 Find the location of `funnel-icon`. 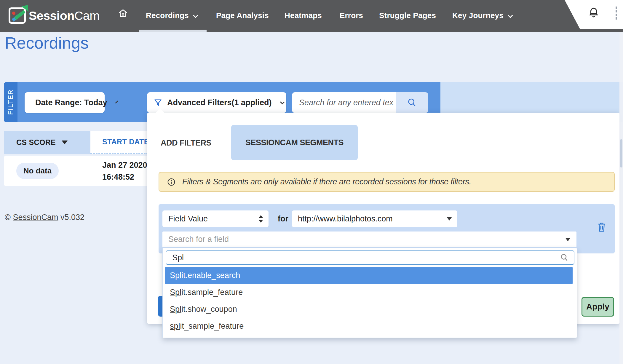

funnel-icon is located at coordinates (158, 103).